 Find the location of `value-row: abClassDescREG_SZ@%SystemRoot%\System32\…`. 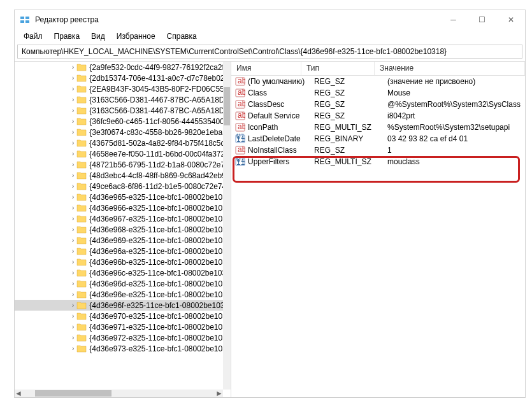

value-row: abClassDescREG_SZ@%SystemRoot%\System32\… is located at coordinates (378, 104).